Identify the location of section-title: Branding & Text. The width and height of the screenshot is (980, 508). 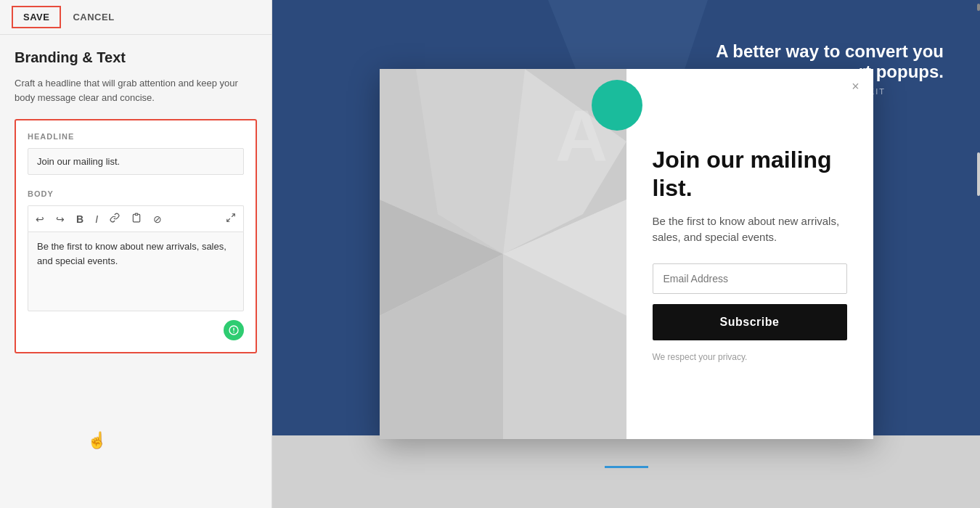
(136, 58).